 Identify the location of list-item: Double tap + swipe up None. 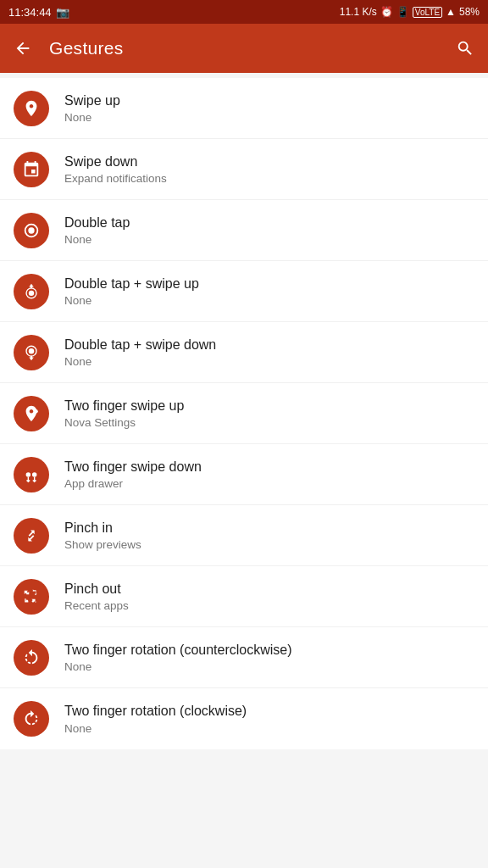
(244, 292).